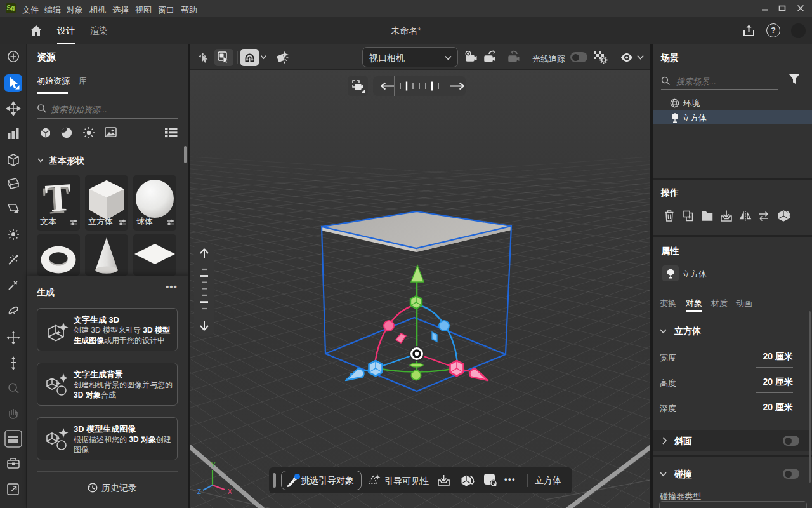 This screenshot has width=812, height=508. What do you see at coordinates (199, 491) in the screenshot?
I see `svg-text: Z` at bounding box center [199, 491].